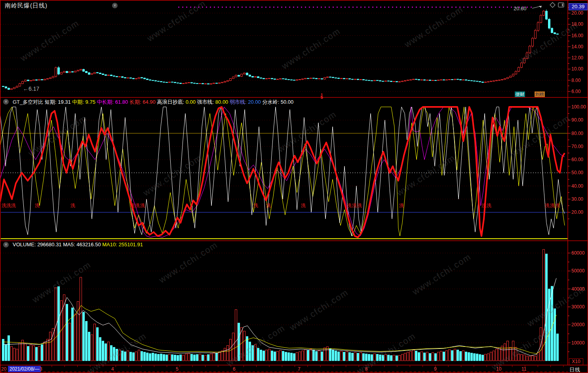  What do you see at coordinates (580, 289) in the screenshot?
I see `y-tick-label: 40000` at bounding box center [580, 289].